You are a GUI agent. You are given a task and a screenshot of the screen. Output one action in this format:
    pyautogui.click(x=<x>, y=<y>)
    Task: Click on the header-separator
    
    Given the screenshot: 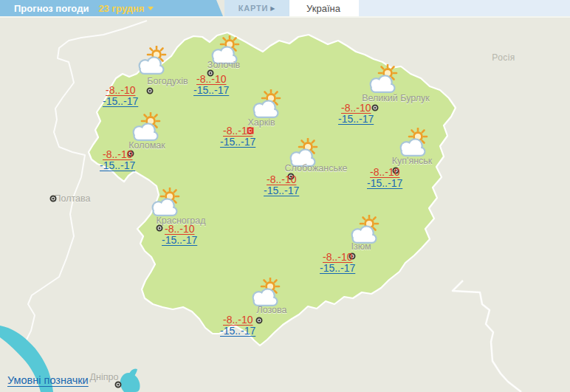 What is the action you would take?
    pyautogui.click(x=285, y=17)
    